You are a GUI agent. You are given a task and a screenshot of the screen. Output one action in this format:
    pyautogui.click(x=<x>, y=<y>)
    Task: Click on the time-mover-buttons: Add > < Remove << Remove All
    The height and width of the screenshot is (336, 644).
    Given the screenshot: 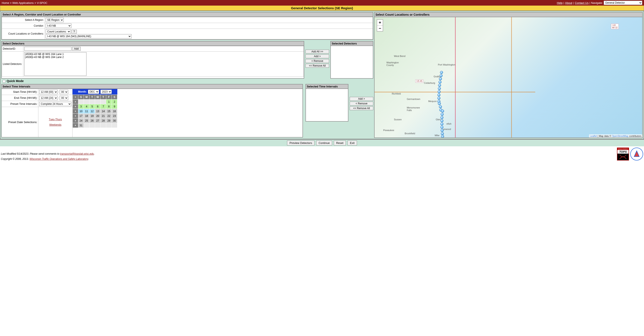 What is the action you would take?
    pyautogui.click(x=362, y=111)
    